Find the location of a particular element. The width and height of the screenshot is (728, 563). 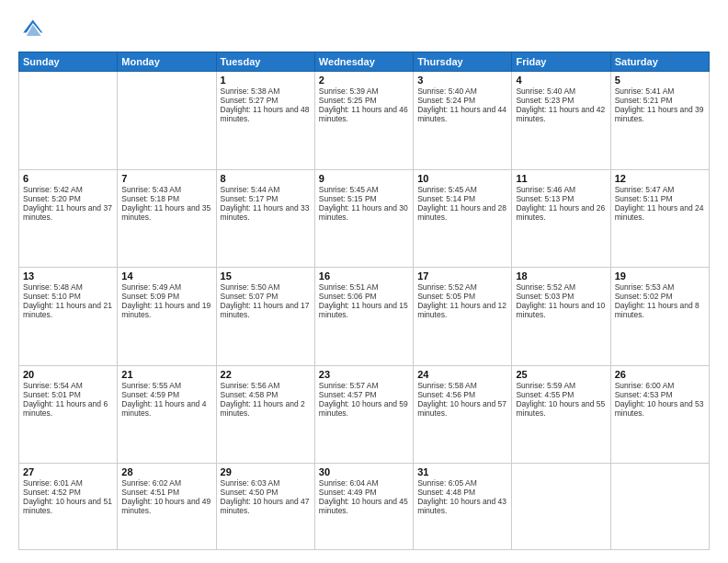

day-number: 13 is located at coordinates (68, 276).